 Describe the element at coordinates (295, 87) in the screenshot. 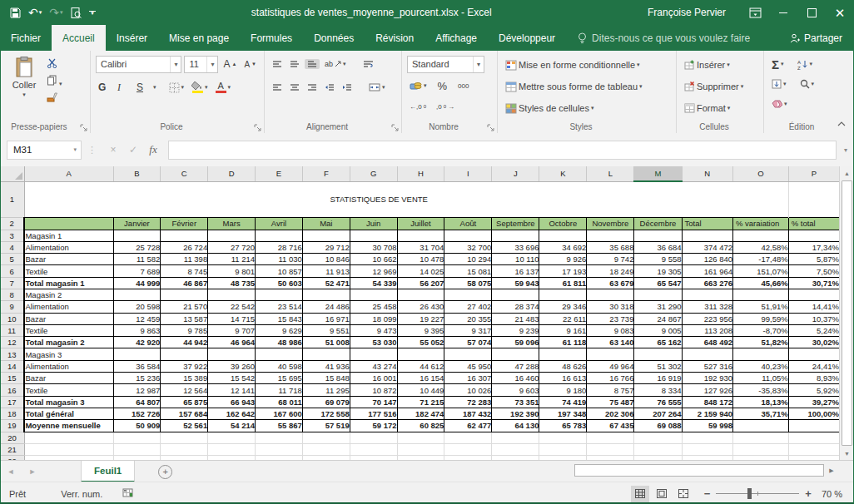

I see `align-center-button` at that location.